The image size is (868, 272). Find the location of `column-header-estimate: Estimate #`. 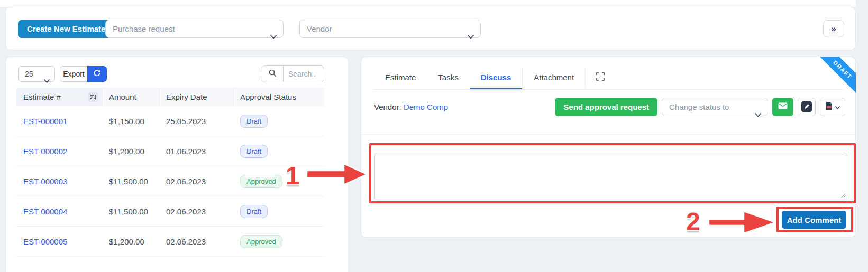

column-header-estimate: Estimate # is located at coordinates (59, 97).